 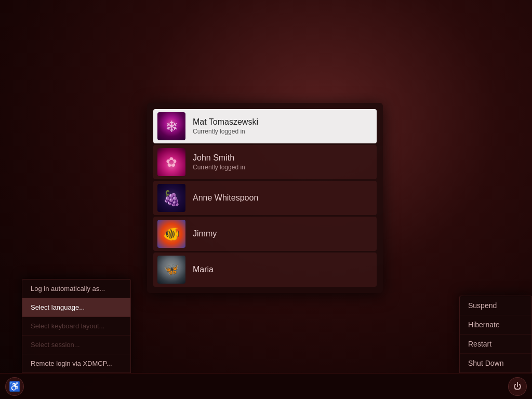 What do you see at coordinates (265, 126) in the screenshot?
I see `user-item-mat: Mat TomaszewskiCurrently logged in` at bounding box center [265, 126].